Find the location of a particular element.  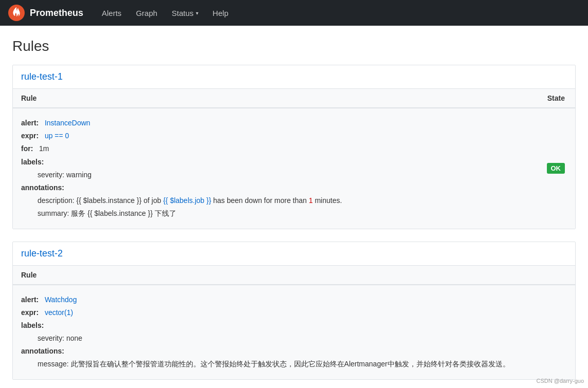

annotations-label: annotations: is located at coordinates (43, 188).